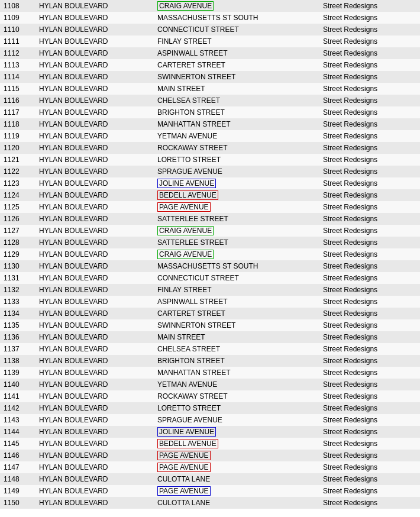 Image resolution: width=420 pixels, height=517 pixels. Describe the element at coordinates (237, 219) in the screenshot. I see `cross-street: SATTERLEE STREET` at that location.